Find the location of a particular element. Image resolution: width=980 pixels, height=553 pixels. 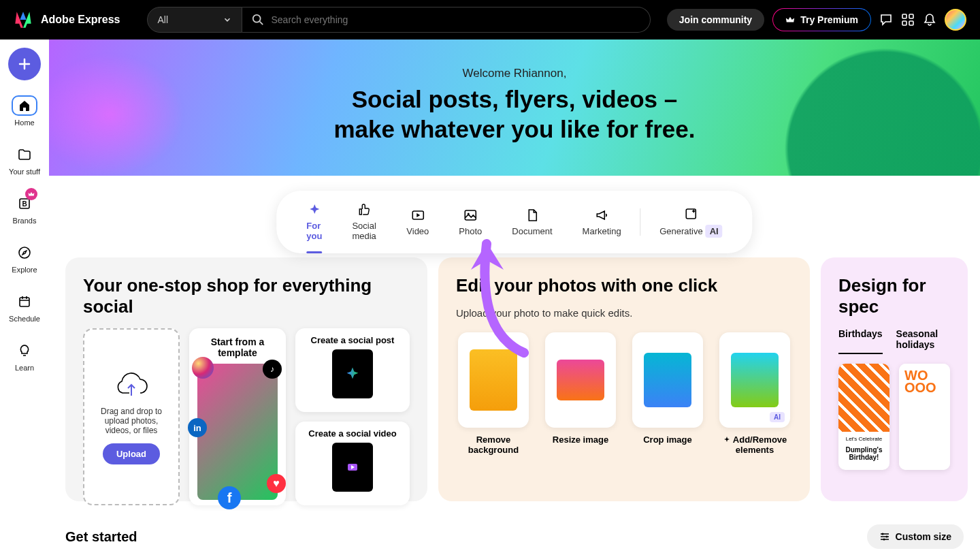

category-photo: Photo is located at coordinates (470, 222).